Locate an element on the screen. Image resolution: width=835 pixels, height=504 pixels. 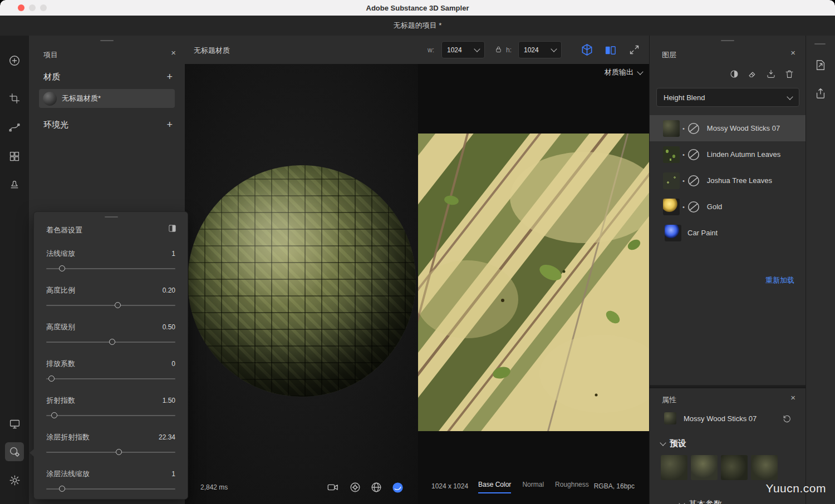
selected-layer-name: Mossy Wood Sticks 07 is located at coordinates (733, 418).